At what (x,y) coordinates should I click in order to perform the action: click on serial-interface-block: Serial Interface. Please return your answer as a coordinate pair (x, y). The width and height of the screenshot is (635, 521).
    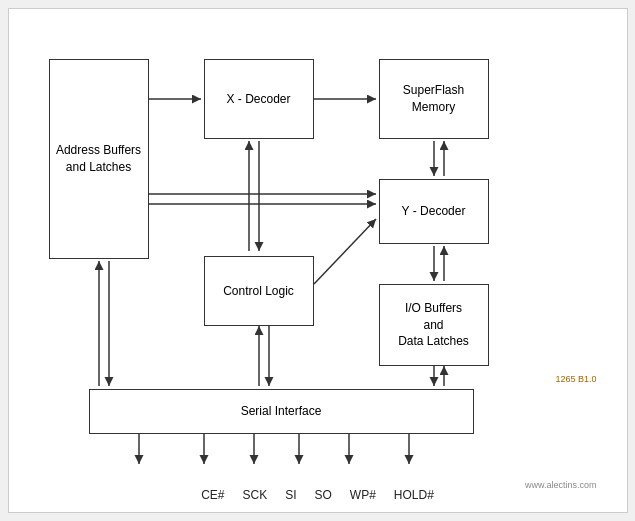
    Looking at the image, I should click on (282, 412).